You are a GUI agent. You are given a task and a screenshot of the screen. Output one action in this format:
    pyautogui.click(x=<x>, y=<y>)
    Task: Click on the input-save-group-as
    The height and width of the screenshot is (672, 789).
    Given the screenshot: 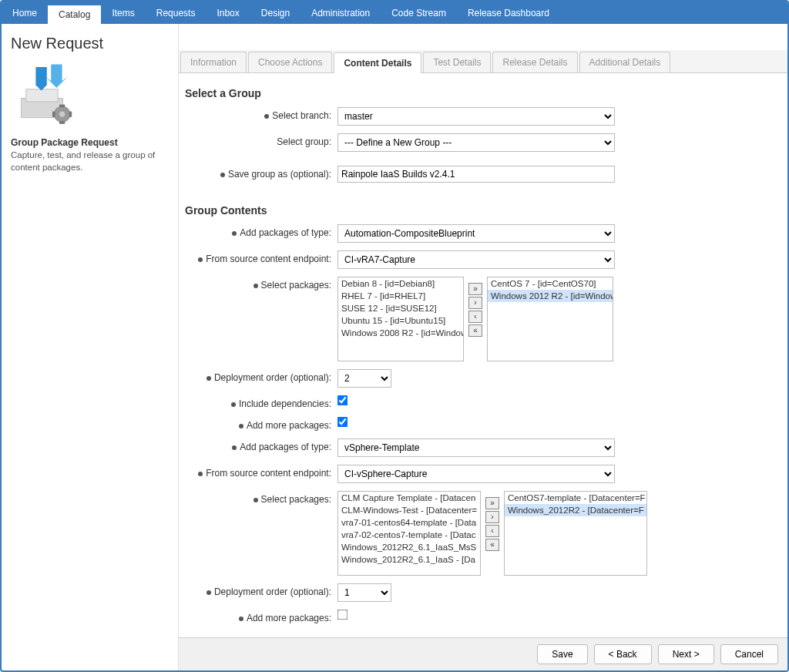 What is the action you would take?
    pyautogui.click(x=476, y=174)
    